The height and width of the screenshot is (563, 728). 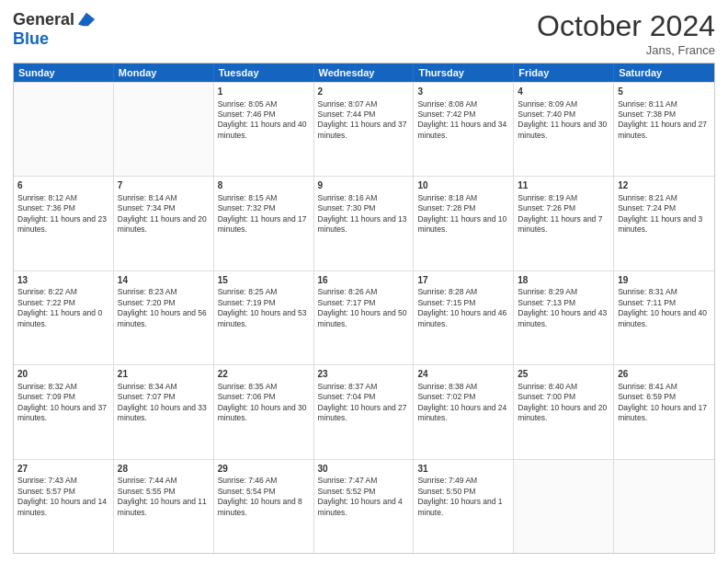 What do you see at coordinates (564, 223) in the screenshot?
I see `calendar-cell: 11Sunrise: 8:19 AMSunset: 7:26 PMDayligh…` at bounding box center [564, 223].